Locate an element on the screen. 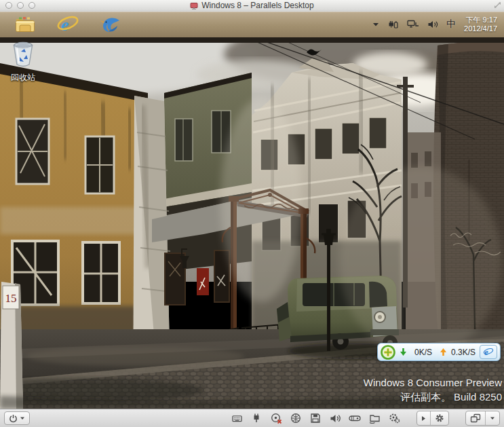  fullscreen-icon is located at coordinates (498, 5).